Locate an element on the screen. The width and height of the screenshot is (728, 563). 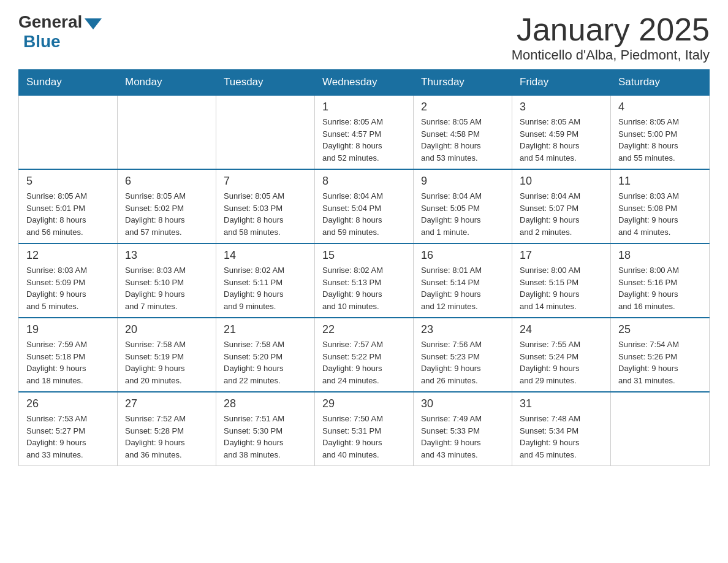
day-info: Sunrise: 8:03 AMSunset: 5:09 PMDaylight:… is located at coordinates (68, 288).